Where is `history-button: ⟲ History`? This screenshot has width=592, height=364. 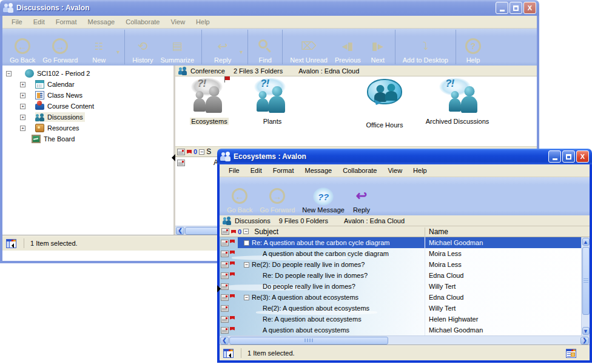
history-button: ⟲ History is located at coordinates (143, 47).